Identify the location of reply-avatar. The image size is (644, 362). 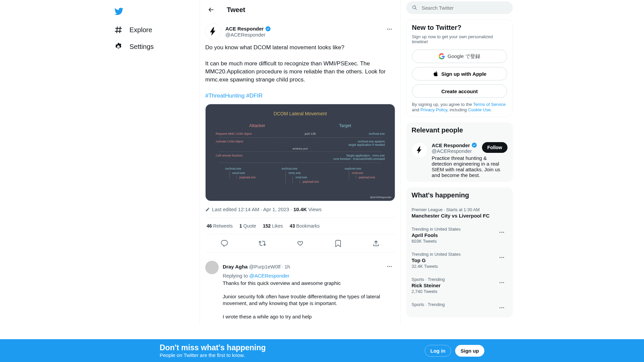
(212, 267).